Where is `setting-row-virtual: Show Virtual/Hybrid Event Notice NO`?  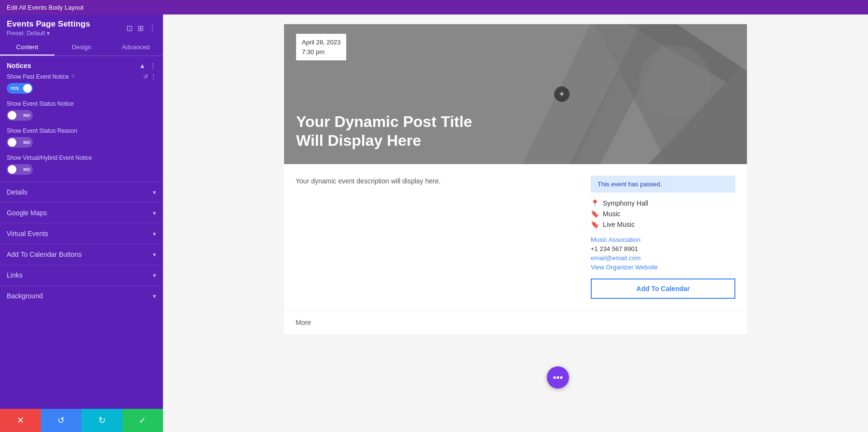
setting-row-virtual: Show Virtual/Hybrid Event Notice NO is located at coordinates (81, 165).